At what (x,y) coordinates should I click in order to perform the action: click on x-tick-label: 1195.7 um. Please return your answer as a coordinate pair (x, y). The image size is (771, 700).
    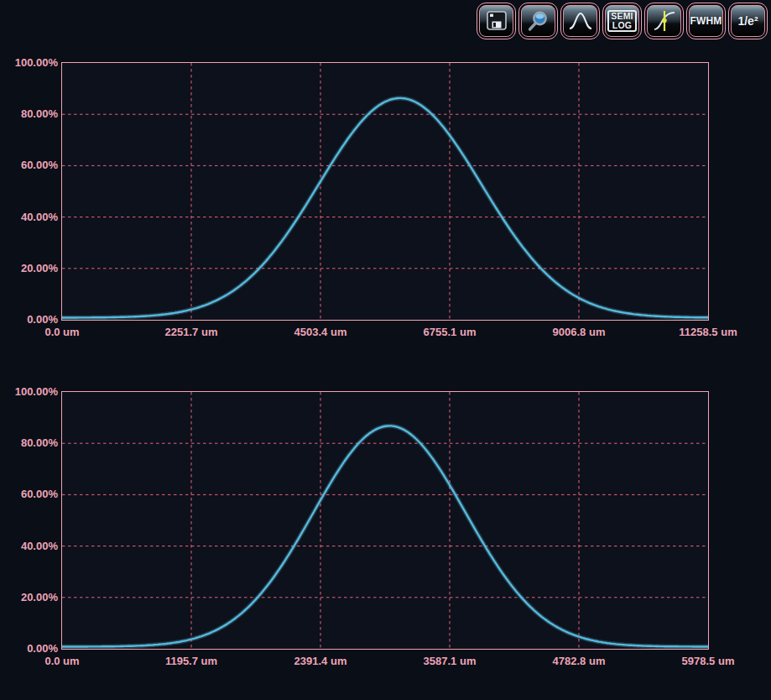
    Looking at the image, I should click on (191, 661).